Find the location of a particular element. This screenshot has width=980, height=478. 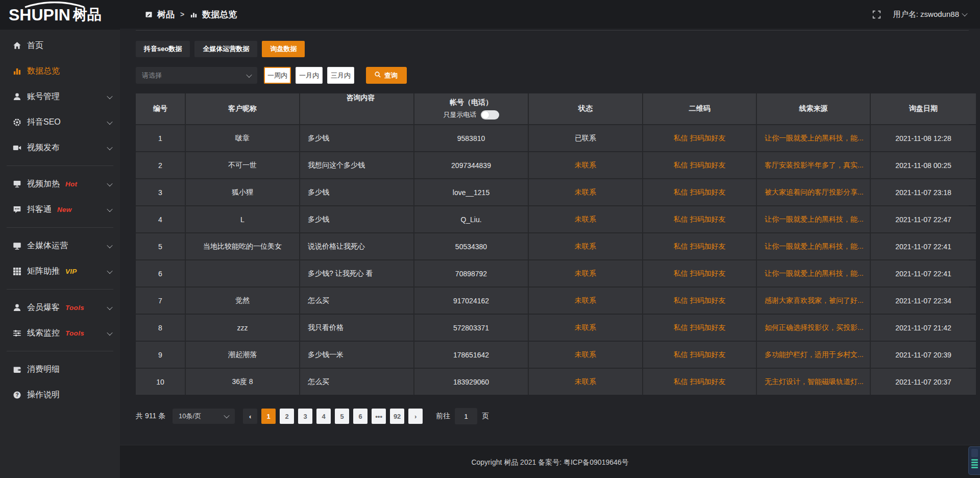

page-button-5: 5 is located at coordinates (342, 416).